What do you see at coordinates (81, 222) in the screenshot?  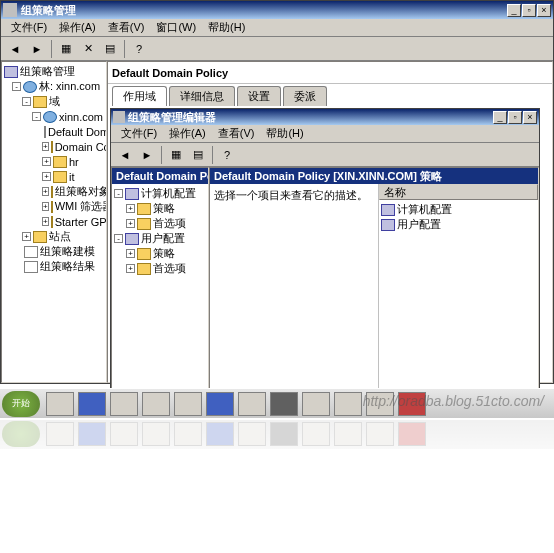 I see `tree-item-6: Starter GPO` at bounding box center [81, 222].